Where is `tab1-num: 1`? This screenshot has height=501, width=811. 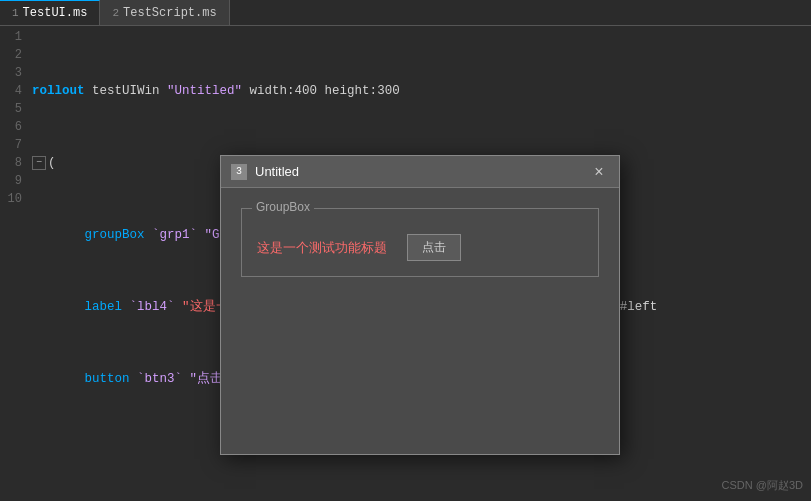 tab1-num: 1 is located at coordinates (16, 13).